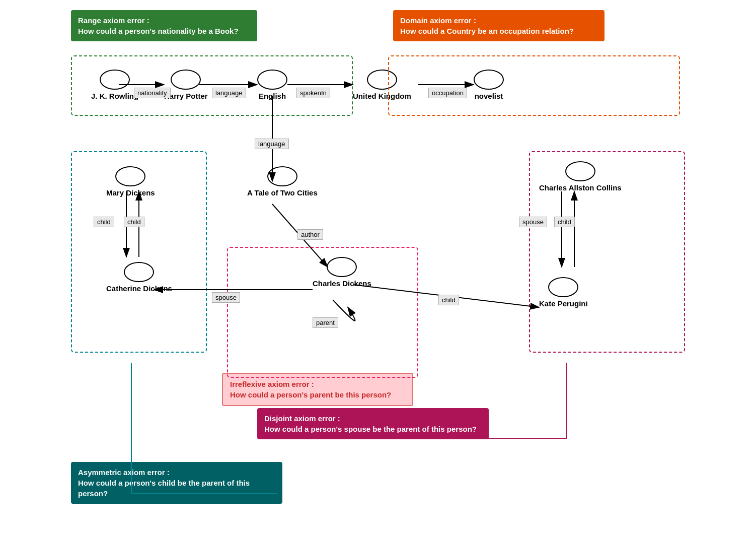  Describe the element at coordinates (229, 93) in the screenshot. I see `edge-language1: language` at that location.